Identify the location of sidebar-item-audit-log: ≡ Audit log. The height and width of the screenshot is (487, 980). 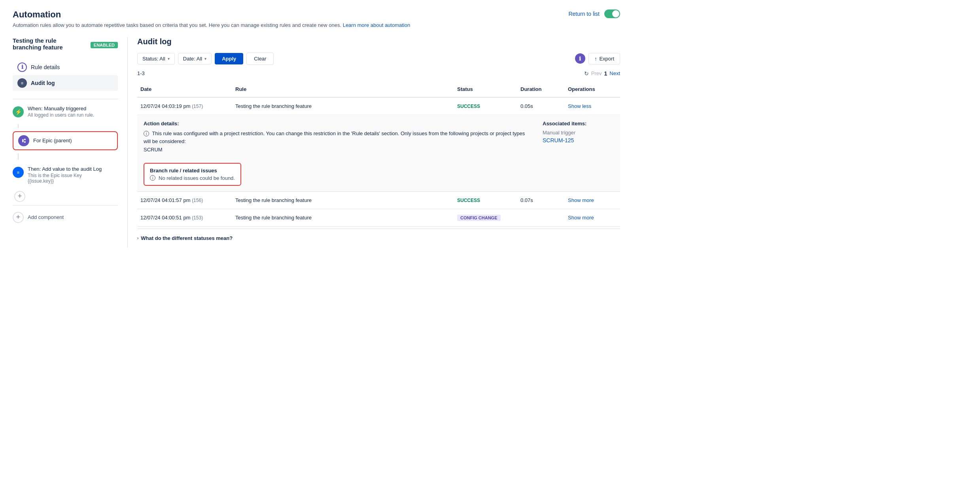
(65, 83).